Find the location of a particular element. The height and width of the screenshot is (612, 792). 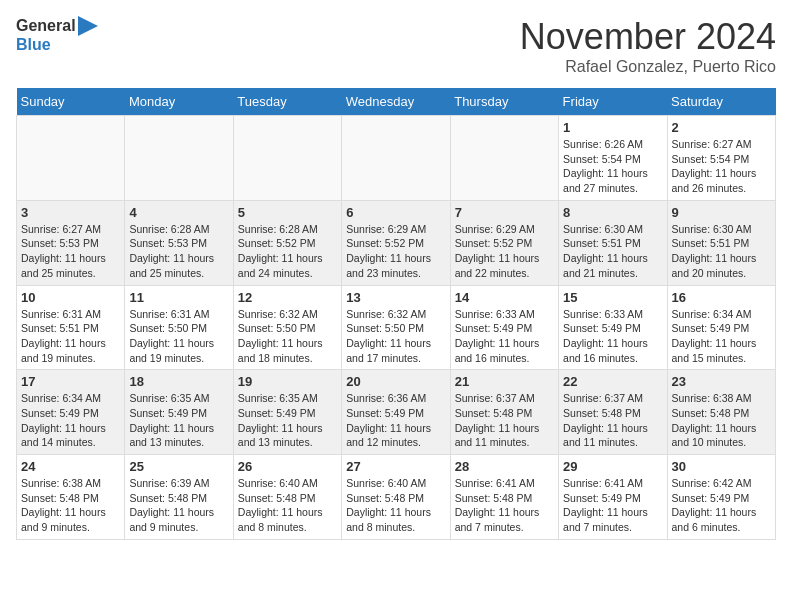

day-number: 1 is located at coordinates (612, 128).